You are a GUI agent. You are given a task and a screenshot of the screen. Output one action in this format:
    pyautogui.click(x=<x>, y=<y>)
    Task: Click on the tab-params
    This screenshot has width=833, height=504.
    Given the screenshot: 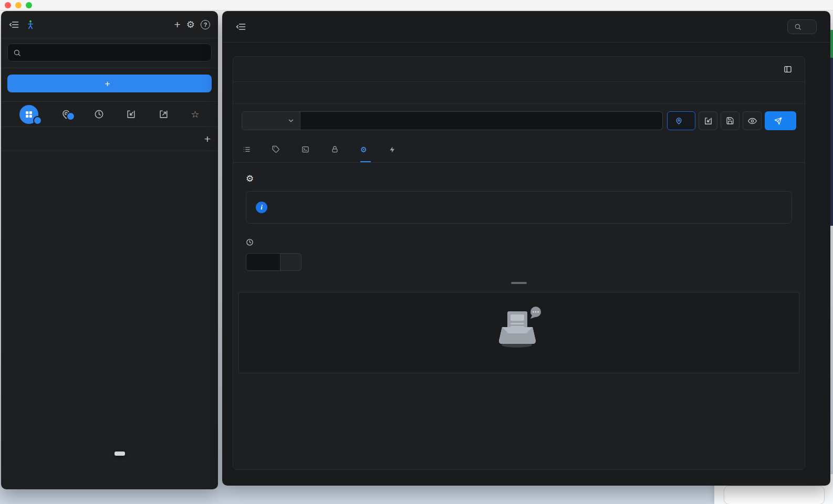 What is the action you would take?
    pyautogui.click(x=248, y=150)
    